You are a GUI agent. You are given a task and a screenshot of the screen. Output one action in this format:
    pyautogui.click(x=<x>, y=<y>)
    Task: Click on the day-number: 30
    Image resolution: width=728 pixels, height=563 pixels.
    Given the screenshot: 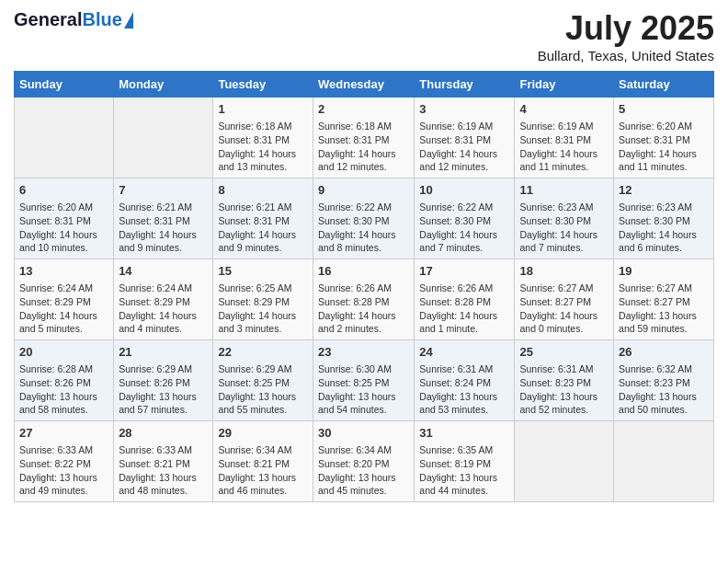 What is the action you would take?
    pyautogui.click(x=364, y=433)
    